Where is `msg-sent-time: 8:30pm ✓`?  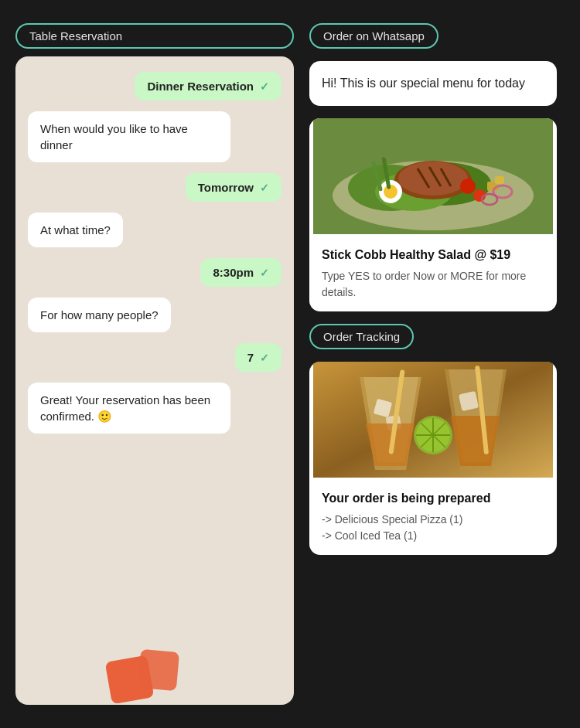
msg-sent-time: 8:30pm ✓ is located at coordinates (241, 272).